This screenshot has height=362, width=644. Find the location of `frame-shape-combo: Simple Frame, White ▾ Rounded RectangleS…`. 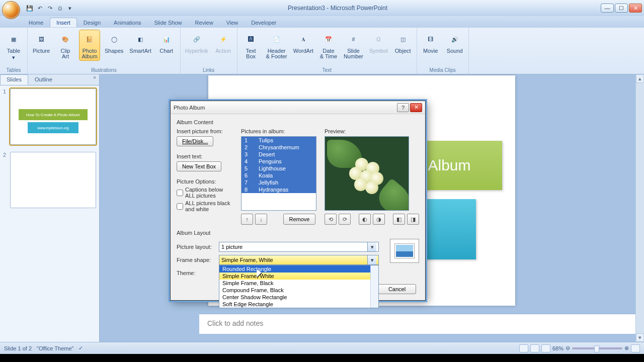

frame-shape-combo: Simple Frame, White ▾ Rounded RectangleS… is located at coordinates (299, 260).